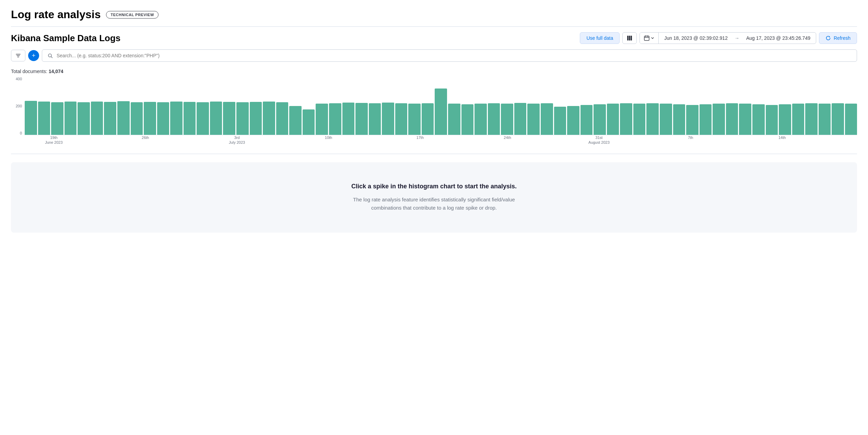 The height and width of the screenshot is (435, 868). What do you see at coordinates (21, 133) in the screenshot?
I see `y-label-0: 0` at bounding box center [21, 133].